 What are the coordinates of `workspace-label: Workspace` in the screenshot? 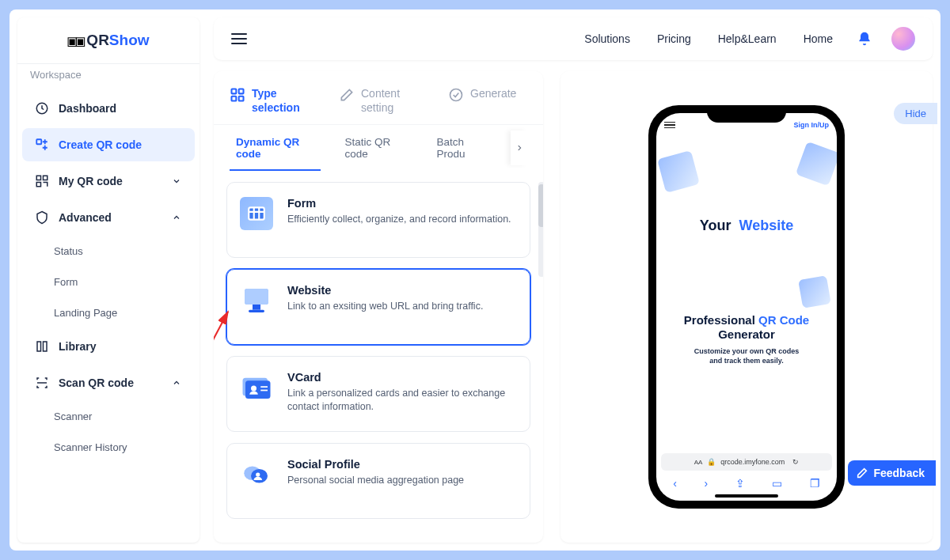 It's located at (108, 77).